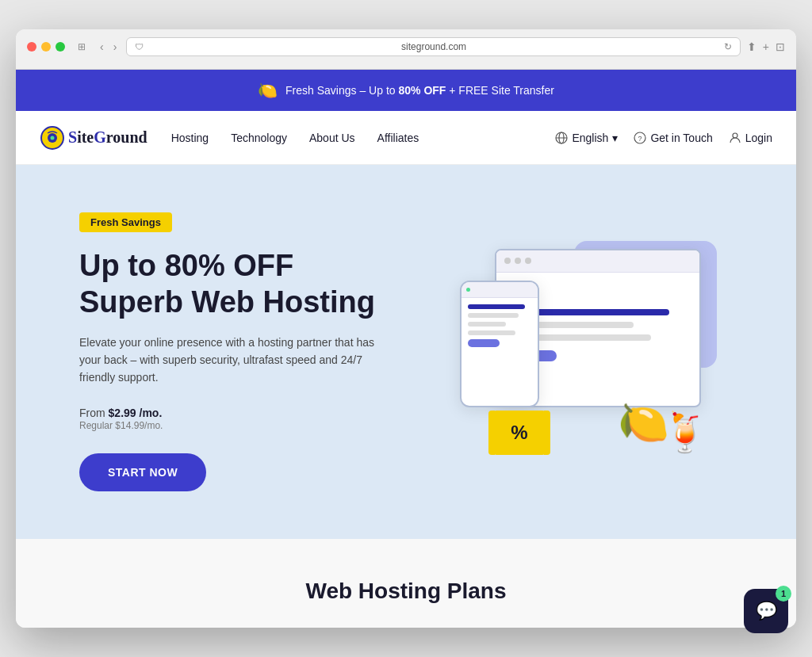 Image resolution: width=812 pixels, height=657 pixels. What do you see at coordinates (406, 49) in the screenshot?
I see `browser-chrome: ⊞ ‹ › 🛡 siteground.com ↻ ⬆ + ⊡` at bounding box center [406, 49].